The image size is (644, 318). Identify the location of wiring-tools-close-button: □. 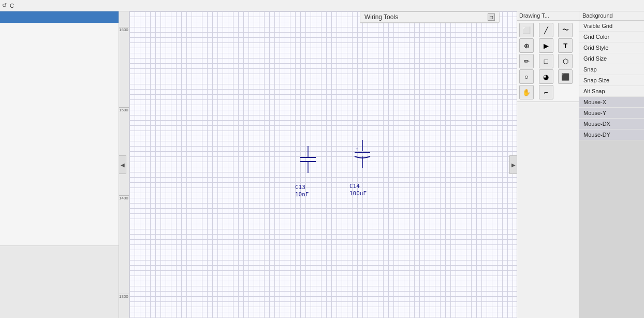
(491, 17).